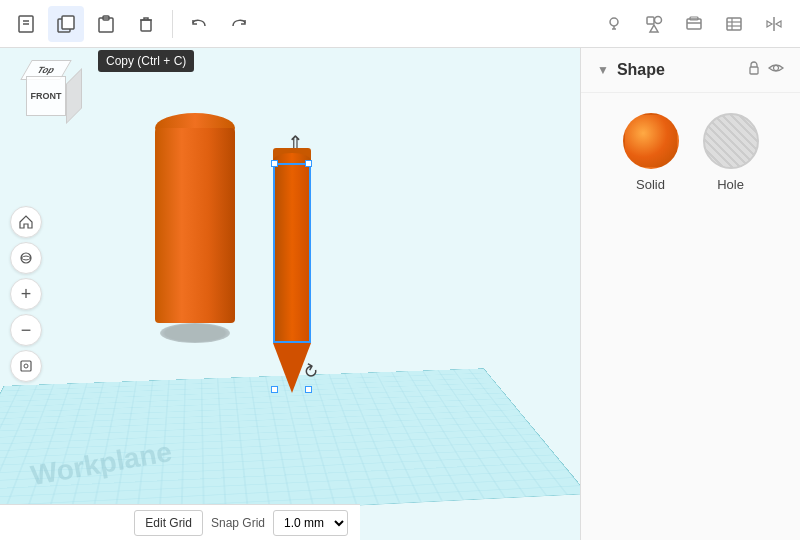 This screenshot has height=540, width=800. Describe the element at coordinates (731, 152) in the screenshot. I see `hole-option: Hole` at that location.